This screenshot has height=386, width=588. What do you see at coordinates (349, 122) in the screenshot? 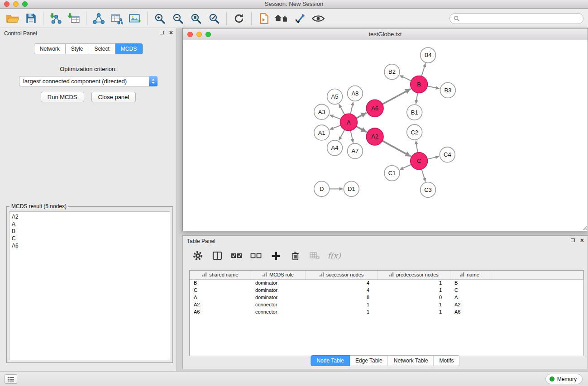
I see `graph-node-A: A` at bounding box center [349, 122].